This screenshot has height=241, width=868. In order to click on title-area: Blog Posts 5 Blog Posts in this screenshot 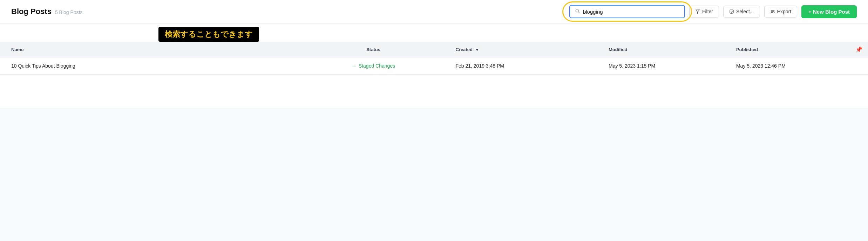, I will do `click(47, 12)`.